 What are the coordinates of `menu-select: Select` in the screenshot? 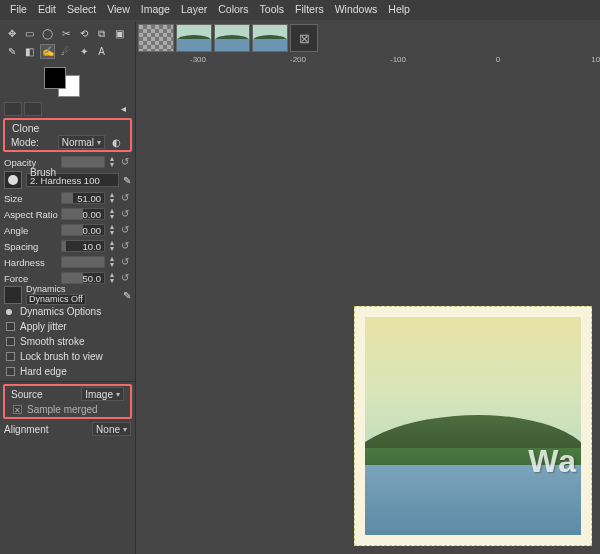 It's located at (82, 9).